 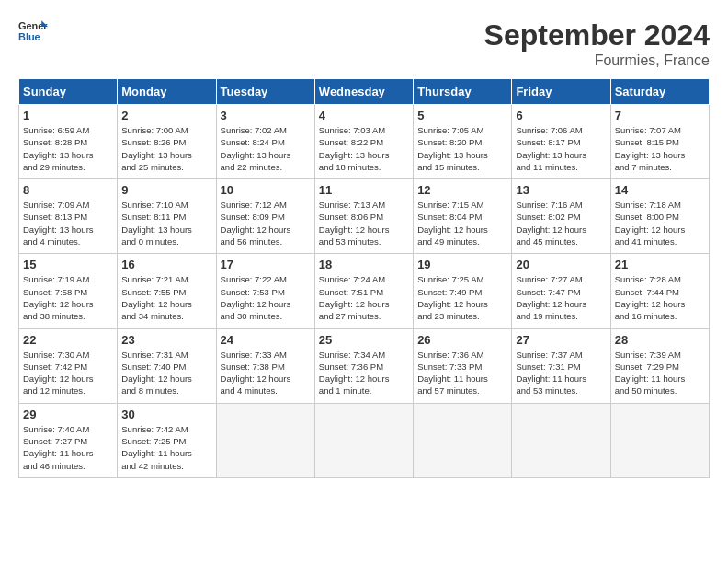 What do you see at coordinates (364, 92) in the screenshot?
I see `column-header-wednesday: Wednesday` at bounding box center [364, 92].